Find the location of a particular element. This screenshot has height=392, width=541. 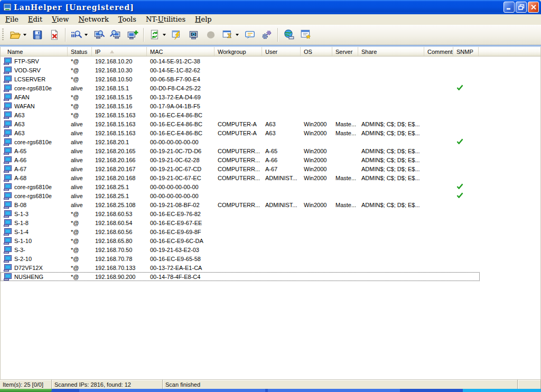

table-row: S-1-10*@192.168.65.8000-16-EC-E9-6C-DA is located at coordinates (240, 241).